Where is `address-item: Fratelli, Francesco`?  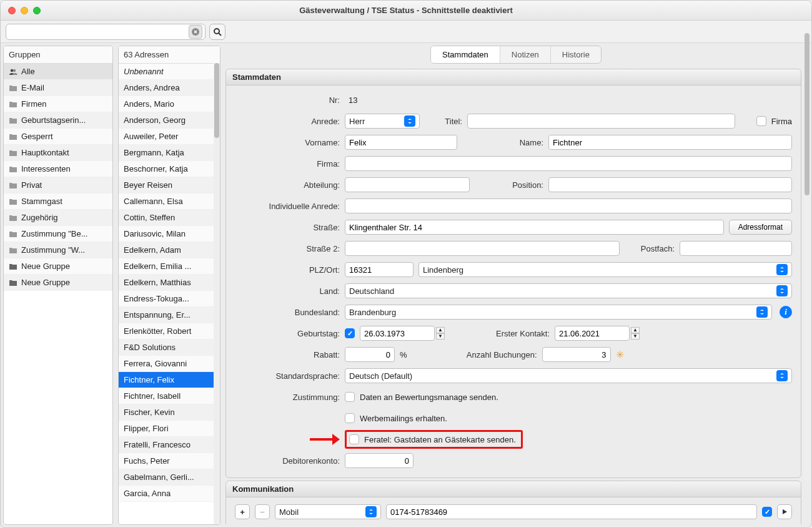 address-item: Fratelli, Francesco is located at coordinates (169, 445).